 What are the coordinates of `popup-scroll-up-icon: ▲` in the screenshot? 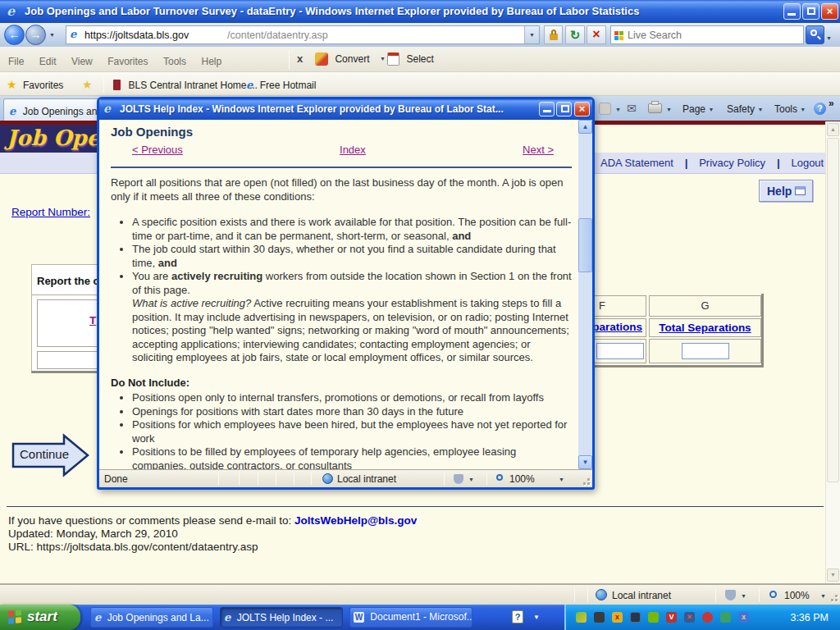 It's located at (586, 126).